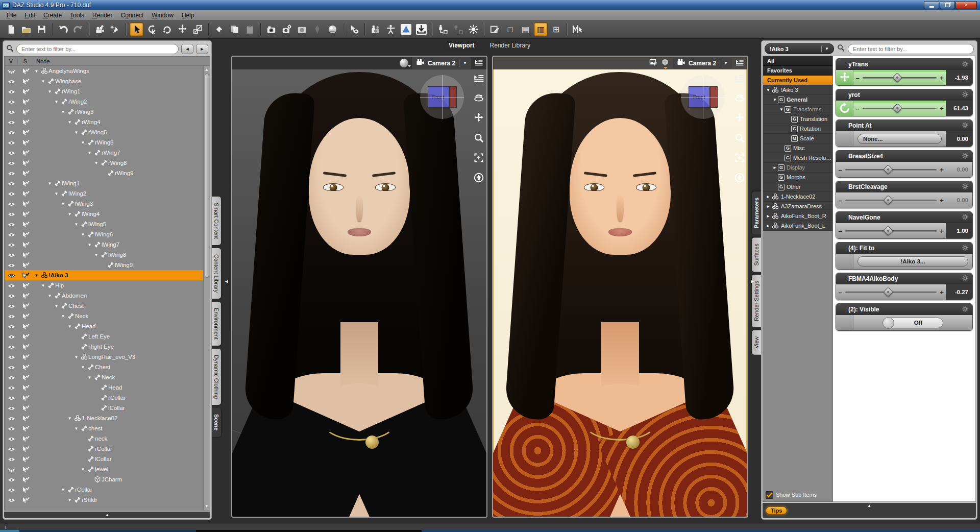 Image resolution: width=980 pixels, height=532 pixels. I want to click on pane-menu-icon, so click(740, 45).